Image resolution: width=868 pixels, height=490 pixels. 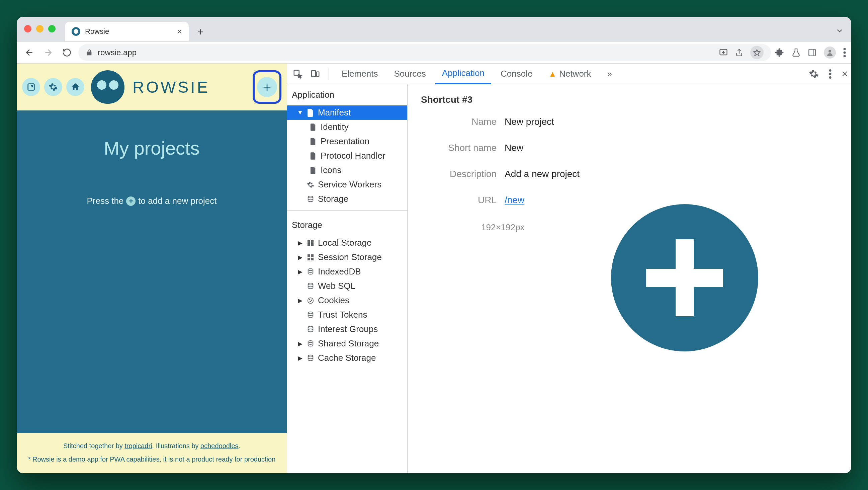 What do you see at coordinates (240, 446) in the screenshot?
I see `footer-text-3: .` at bounding box center [240, 446].